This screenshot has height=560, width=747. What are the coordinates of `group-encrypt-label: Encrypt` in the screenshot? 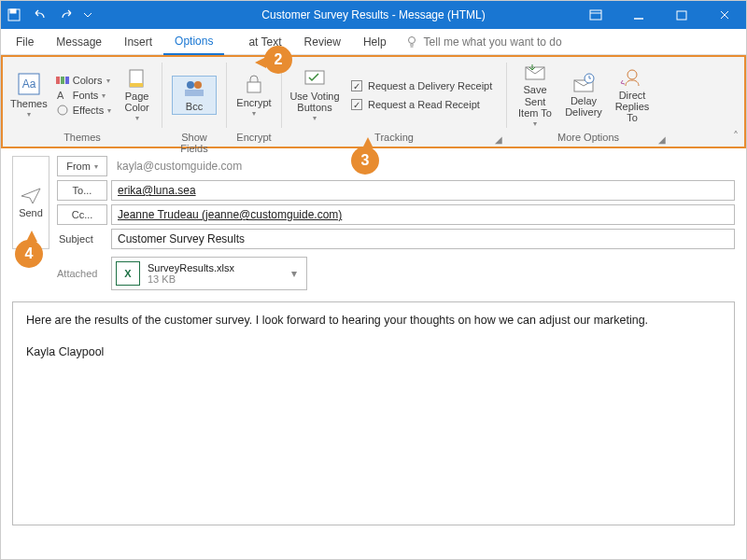 It's located at (254, 139).